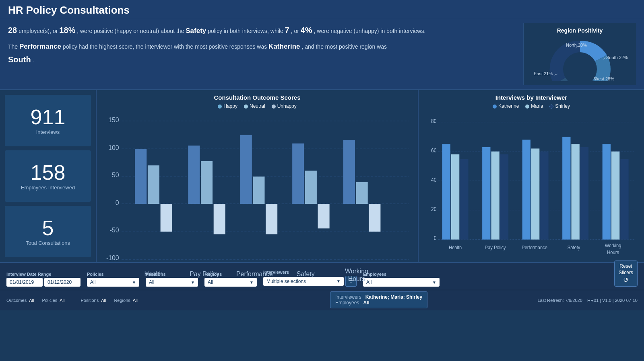  I want to click on bar-wh-happy, so click(349, 172).